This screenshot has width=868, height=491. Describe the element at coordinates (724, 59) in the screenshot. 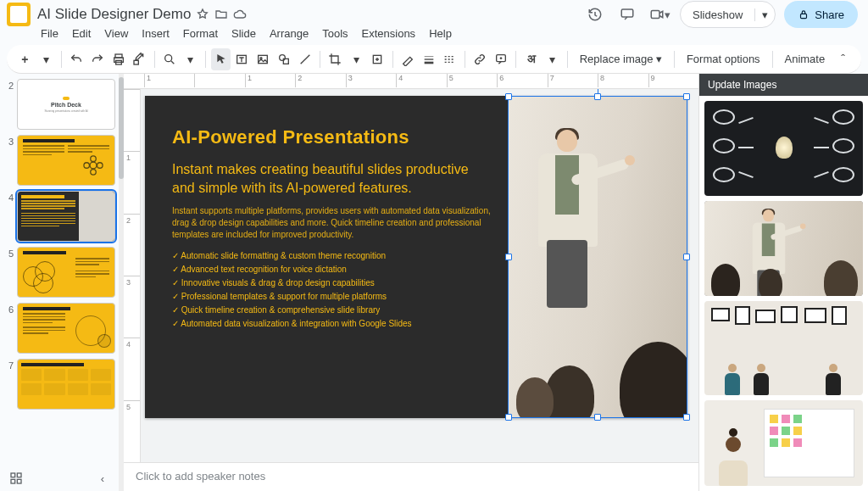

I see `format-options-button: Format options` at that location.